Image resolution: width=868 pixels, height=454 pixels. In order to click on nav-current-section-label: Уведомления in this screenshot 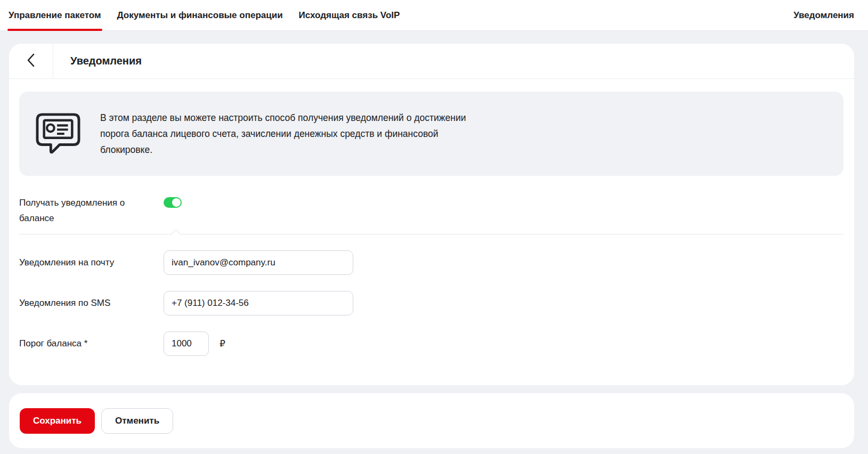, I will do `click(824, 15)`.